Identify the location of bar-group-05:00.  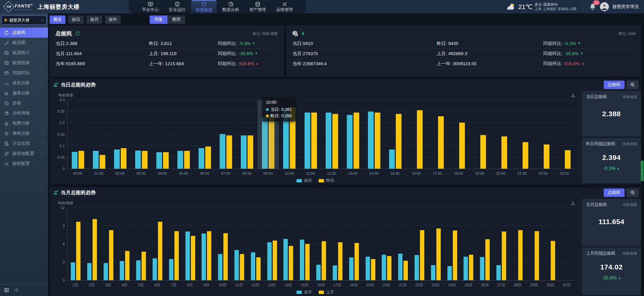
(184, 134).